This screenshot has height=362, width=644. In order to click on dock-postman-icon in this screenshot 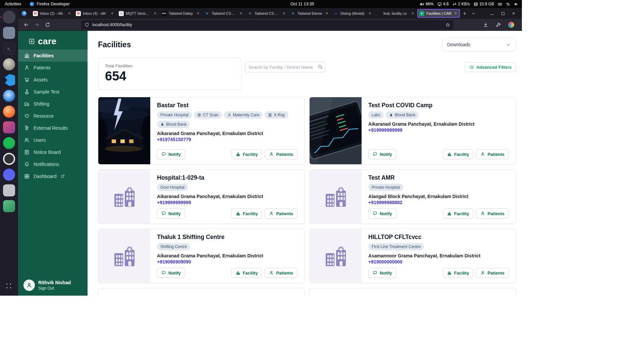, I will do `click(9, 112)`.